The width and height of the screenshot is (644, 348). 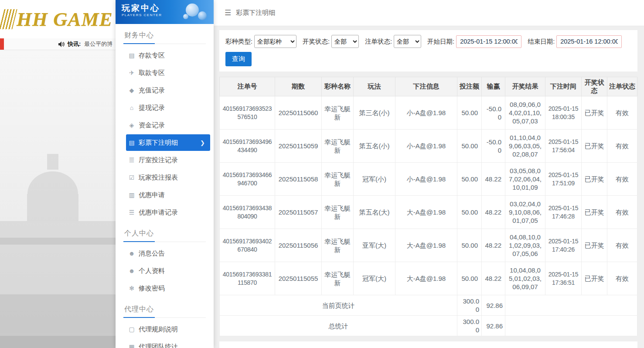 What do you see at coordinates (563, 246) in the screenshot?
I see `cell-time: 2025-01-15 17:40:26` at bounding box center [563, 246].